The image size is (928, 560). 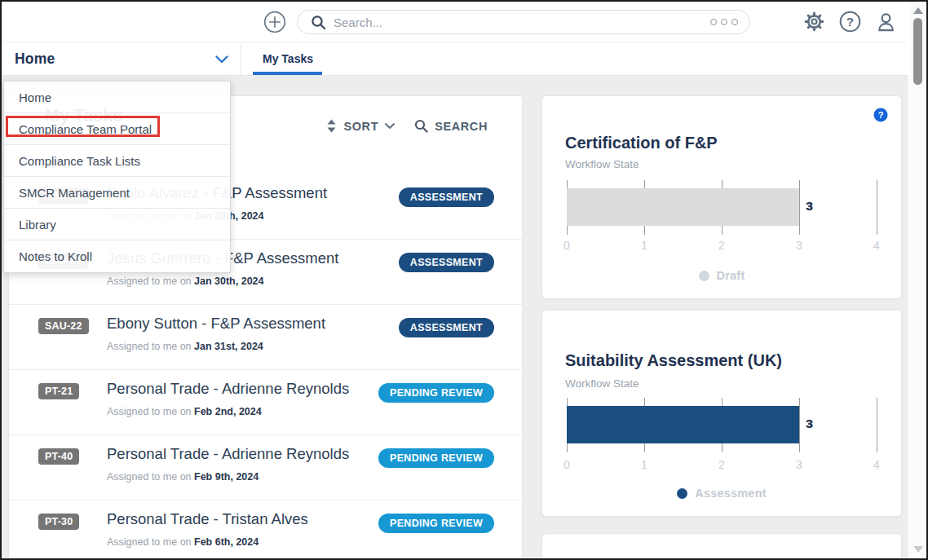 What do you see at coordinates (266, 468) in the screenshot?
I see `task-row: PT-40 Personal Trade - Adrienne Reynolds…` at bounding box center [266, 468].